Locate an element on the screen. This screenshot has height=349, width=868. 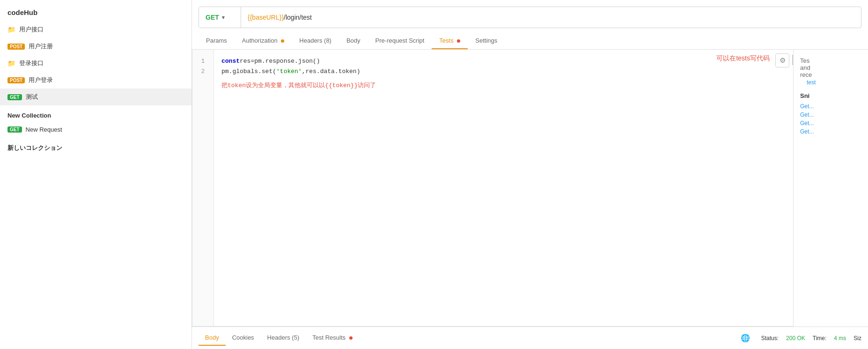
sidebar-item-label: 用户登录 is located at coordinates (41, 80).